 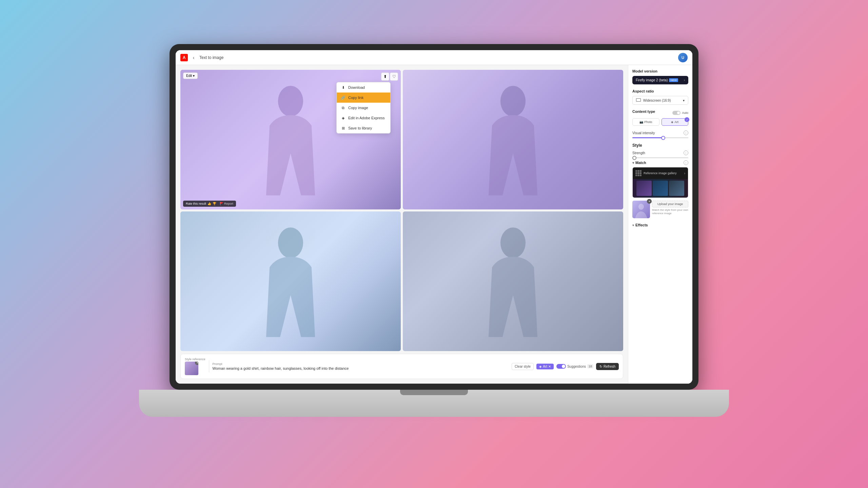 What do you see at coordinates (638, 173) in the screenshot?
I see `gallery-grid-icon` at bounding box center [638, 173].